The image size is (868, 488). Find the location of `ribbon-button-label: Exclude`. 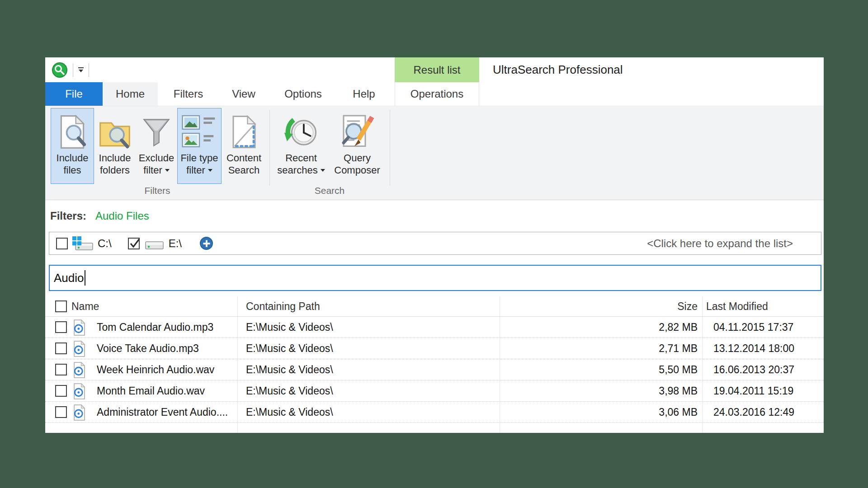

ribbon-button-label: Exclude is located at coordinates (156, 158).